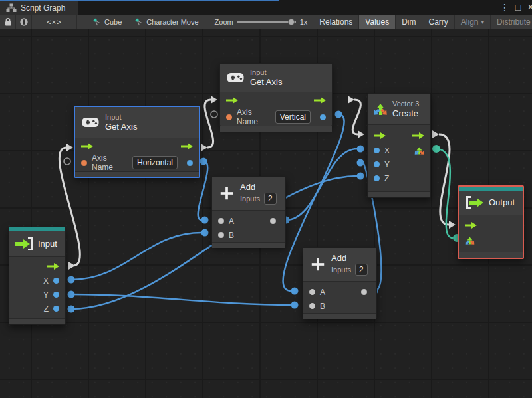 The width and height of the screenshot is (532, 398). Describe the element at coordinates (452, 225) in the screenshot. I see `control-port-in-graph-output` at that location.